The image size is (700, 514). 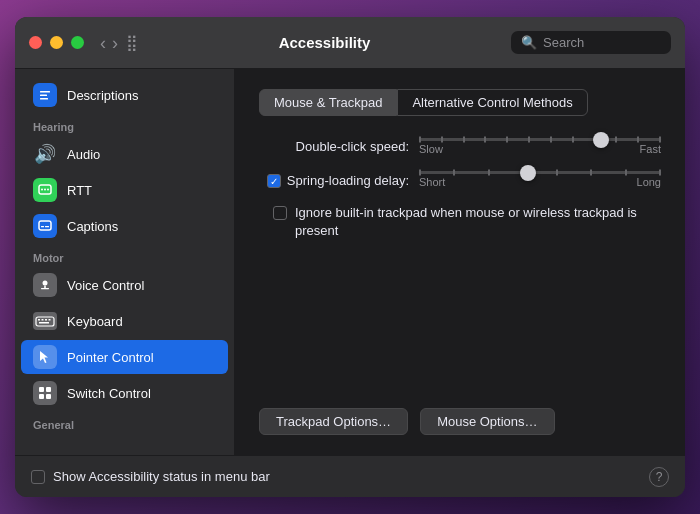 What do you see at coordinates (348, 180) in the screenshot?
I see `spring-loading-label: Spring-loading delay:` at bounding box center [348, 180].